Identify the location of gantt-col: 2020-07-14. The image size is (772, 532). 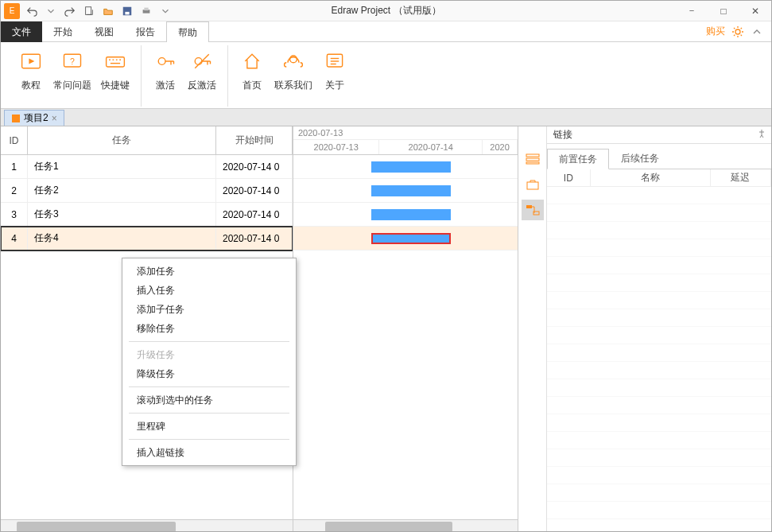
(431, 147).